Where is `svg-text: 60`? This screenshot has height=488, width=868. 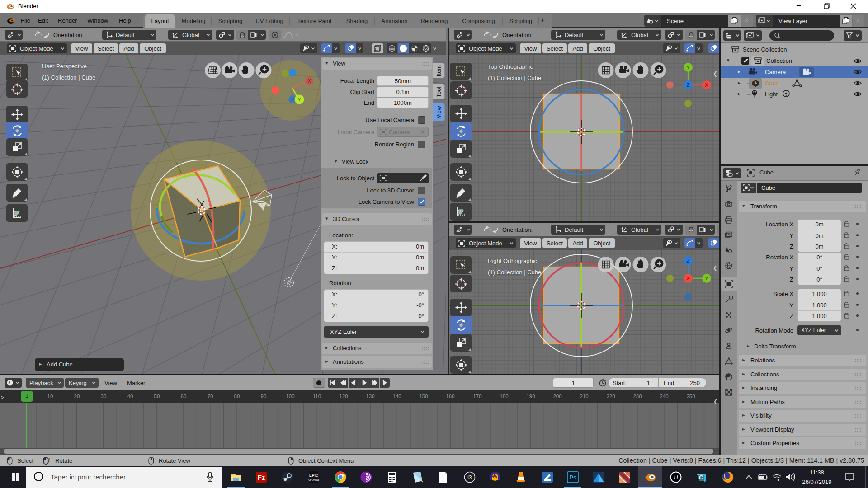 svg-text: 60 is located at coordinates (184, 396).